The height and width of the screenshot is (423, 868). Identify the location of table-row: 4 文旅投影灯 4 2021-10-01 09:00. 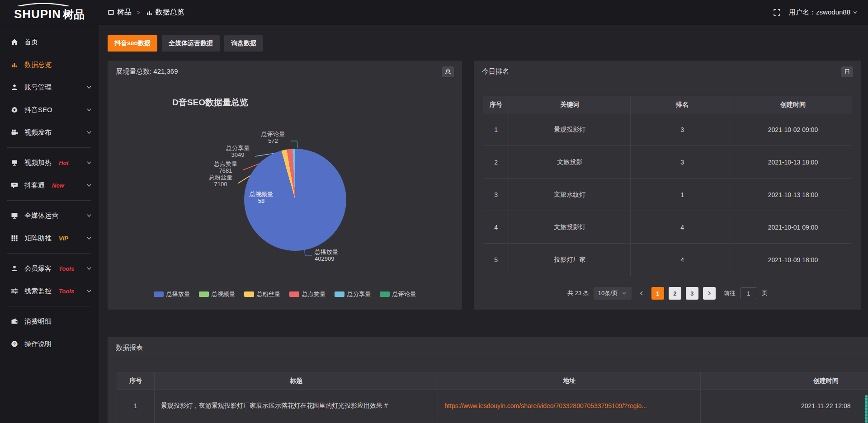
(668, 227).